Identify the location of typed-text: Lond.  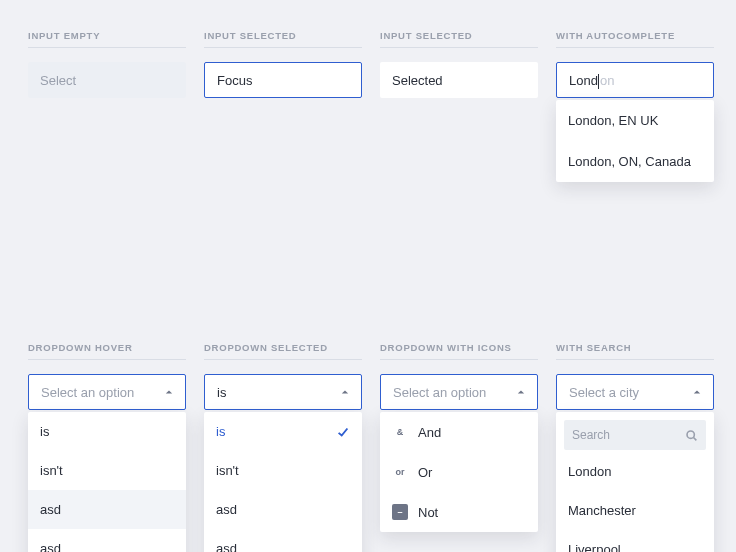
(584, 80).